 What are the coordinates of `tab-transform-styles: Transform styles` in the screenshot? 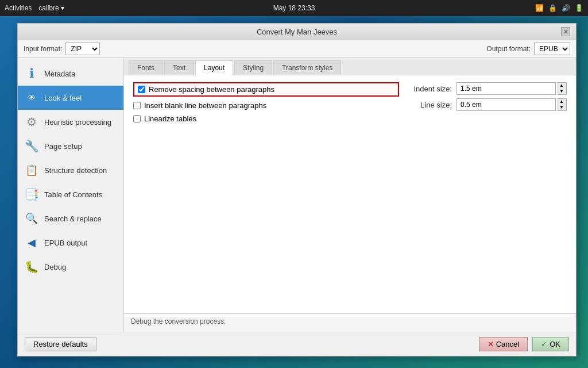 It's located at (307, 68).